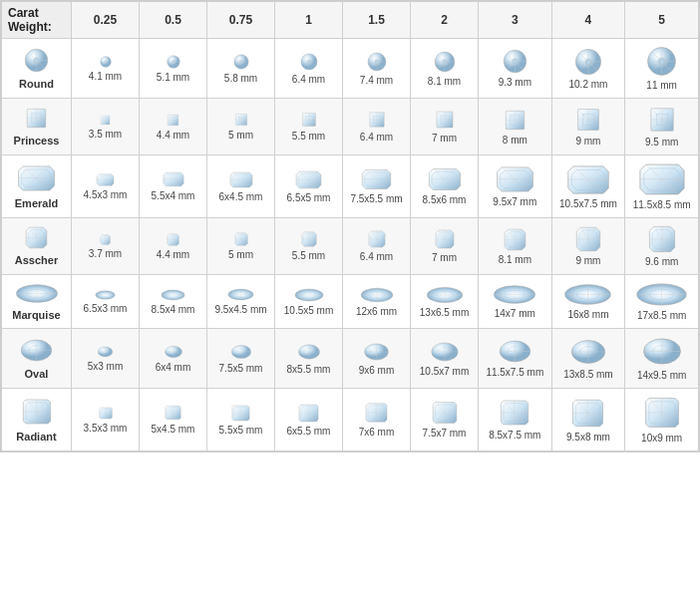 The image size is (700, 599). Describe the element at coordinates (516, 247) in the screenshot. I see `cell-asscher-6: 8.1 mm` at that location.